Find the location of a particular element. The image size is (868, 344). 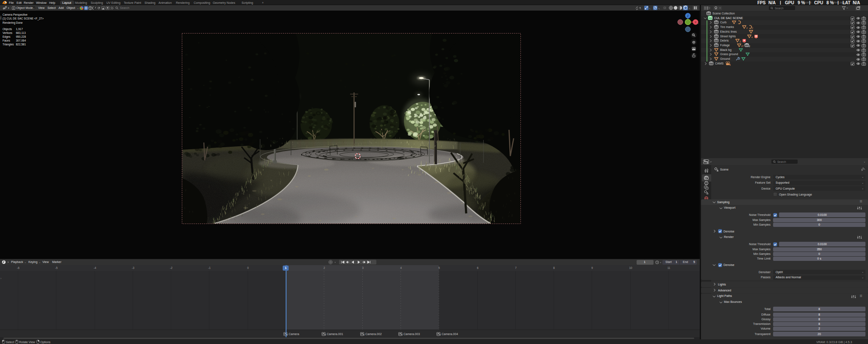

svg-text: Z is located at coordinates (688, 16).